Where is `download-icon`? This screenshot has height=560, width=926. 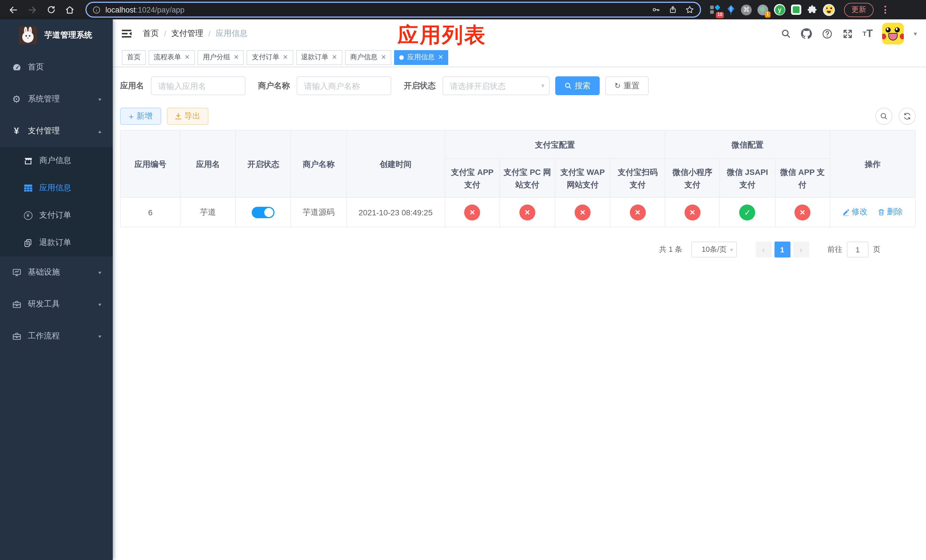 download-icon is located at coordinates (178, 116).